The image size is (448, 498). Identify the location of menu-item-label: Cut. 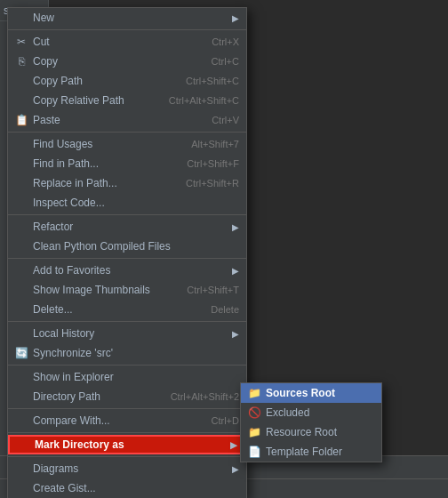
(41, 42).